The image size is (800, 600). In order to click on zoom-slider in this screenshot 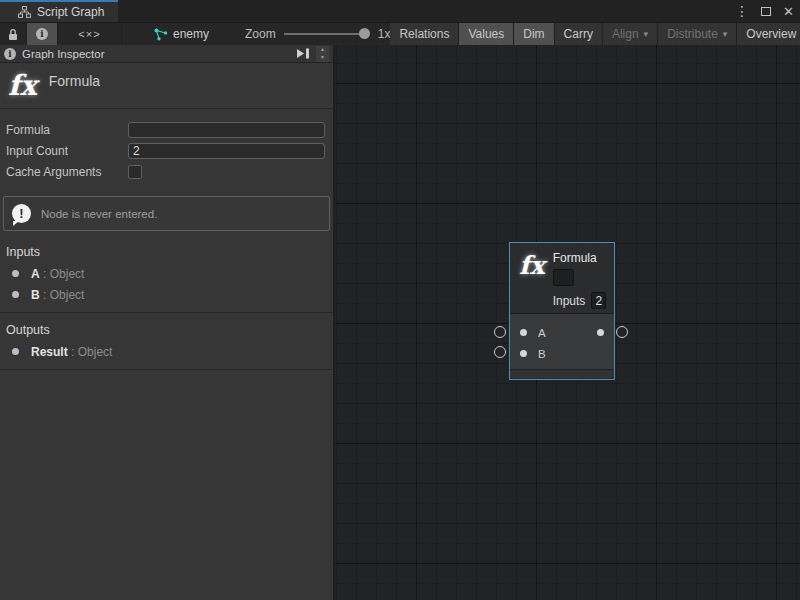, I will do `click(327, 34)`.